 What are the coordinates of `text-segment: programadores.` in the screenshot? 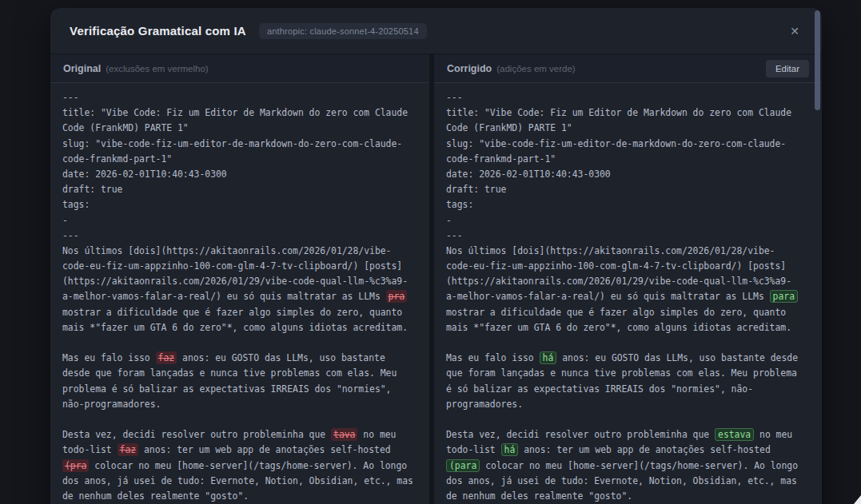 It's located at (484, 404).